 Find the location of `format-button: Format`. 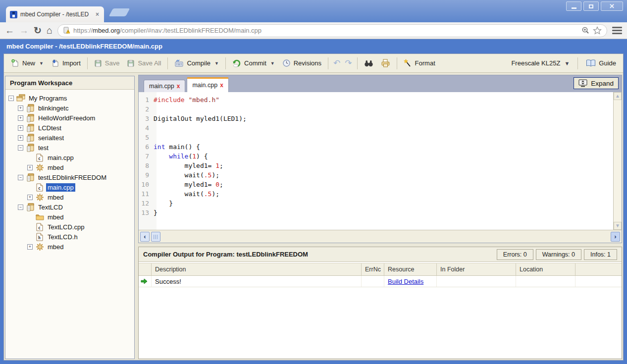

format-button: Format is located at coordinates (419, 63).